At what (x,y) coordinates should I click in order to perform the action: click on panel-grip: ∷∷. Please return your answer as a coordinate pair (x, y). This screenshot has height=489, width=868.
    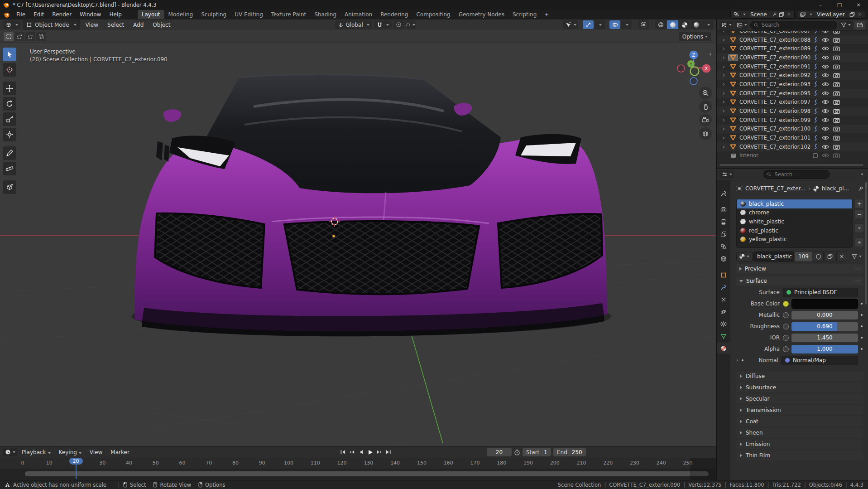
    Looking at the image, I should click on (857, 269).